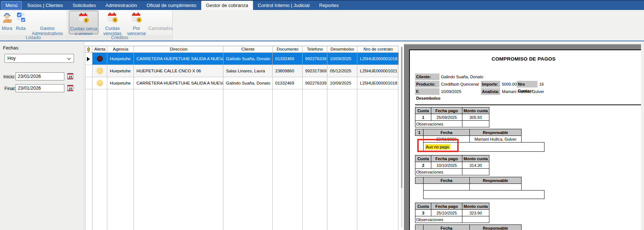 Image resolution: width=644 pixels, height=230 pixels. Describe the element at coordinates (179, 71) in the screenshot. I see `cell-direccion: HUEPETUHE CALLE CNCO X 06` at that location.